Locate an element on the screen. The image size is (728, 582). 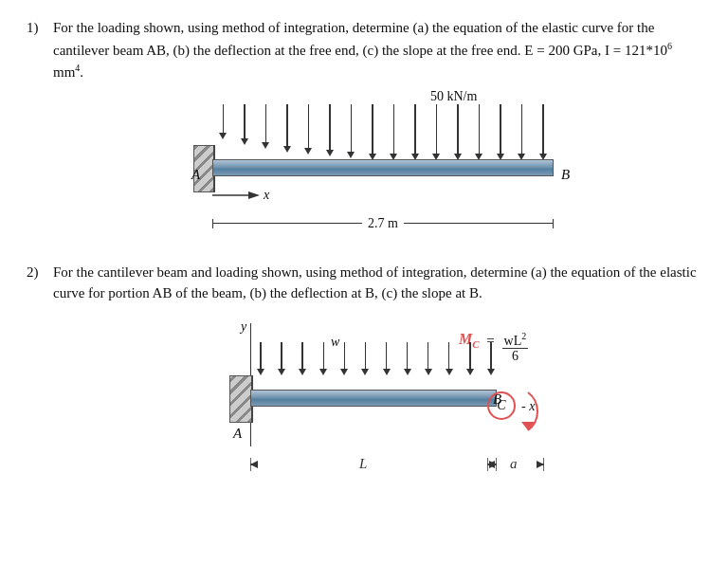
svg-text: a is located at coordinates (514, 464).